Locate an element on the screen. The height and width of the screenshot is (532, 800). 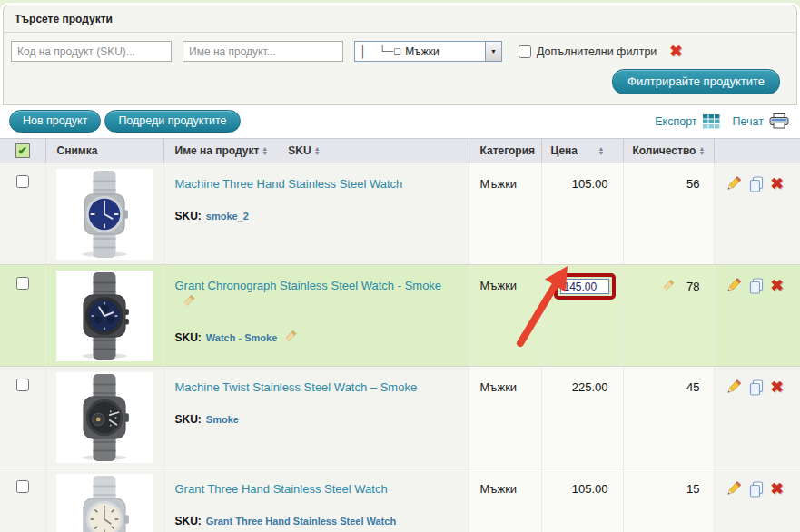
header-photo: Снимка is located at coordinates (104, 151).